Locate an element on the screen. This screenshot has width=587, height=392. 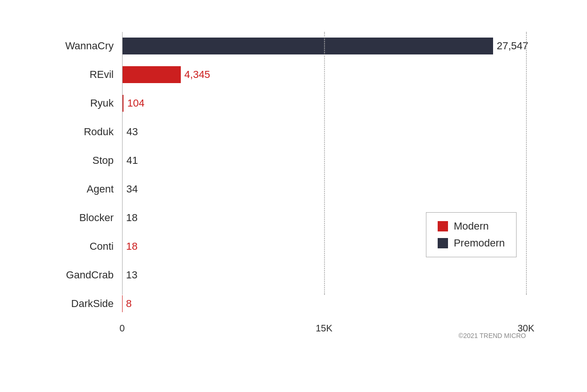
bar-label: GandCrab is located at coordinates (92, 275).